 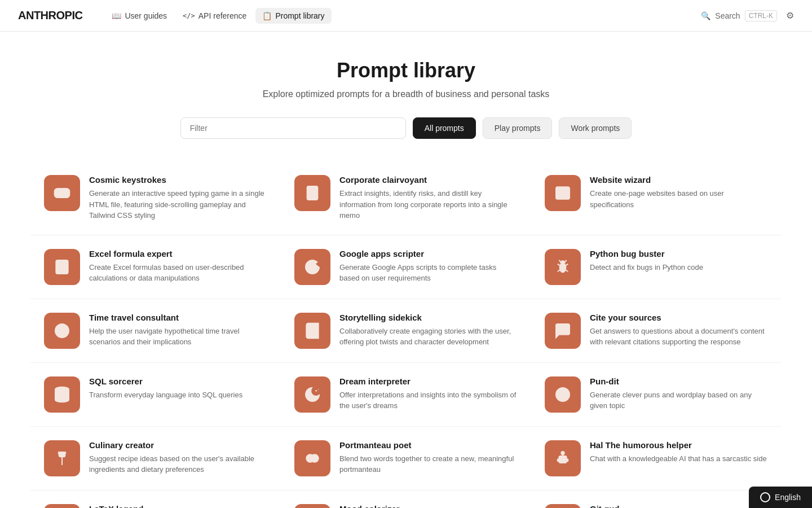 I want to click on card-content-website-wizard: Website wizardCreate one-page websites b…, so click(x=679, y=192).